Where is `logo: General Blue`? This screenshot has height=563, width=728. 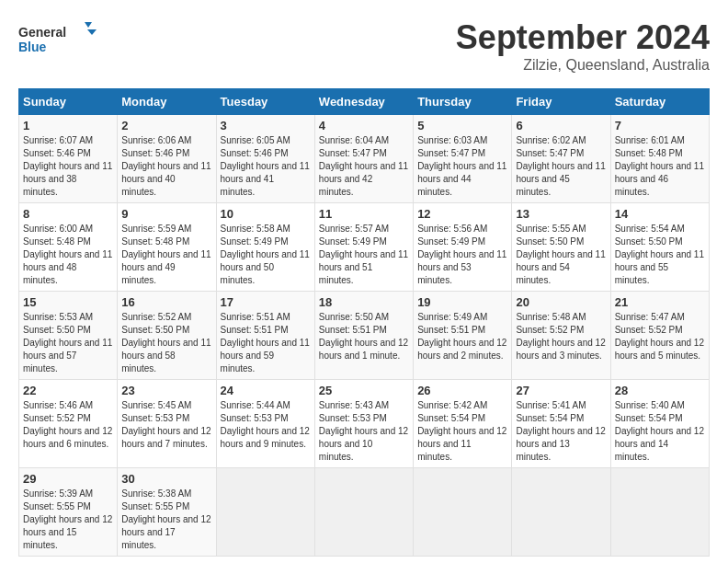 logo: General Blue is located at coordinates (60, 39).